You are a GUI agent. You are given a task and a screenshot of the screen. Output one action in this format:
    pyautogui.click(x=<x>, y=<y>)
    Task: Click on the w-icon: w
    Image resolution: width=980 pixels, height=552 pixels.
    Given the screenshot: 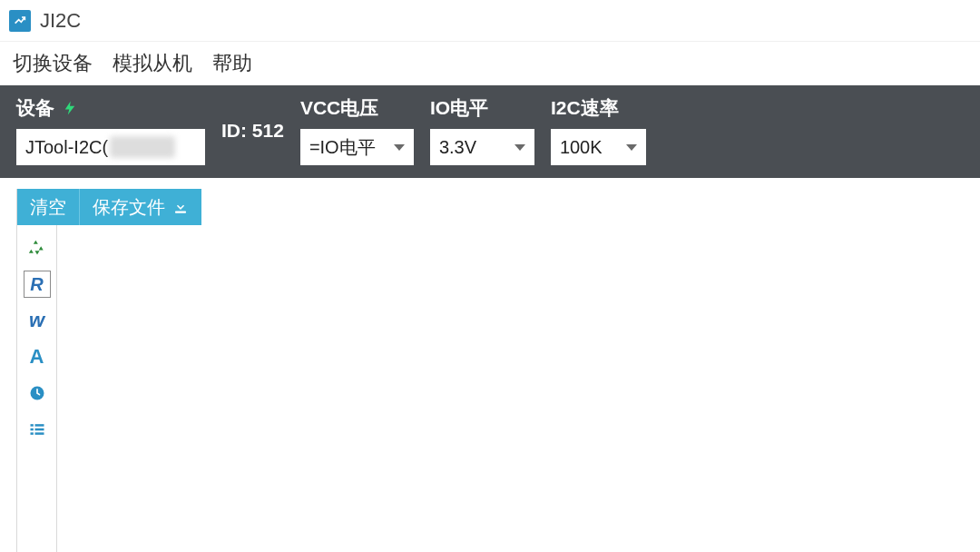 What is the action you would take?
    pyautogui.click(x=36, y=320)
    